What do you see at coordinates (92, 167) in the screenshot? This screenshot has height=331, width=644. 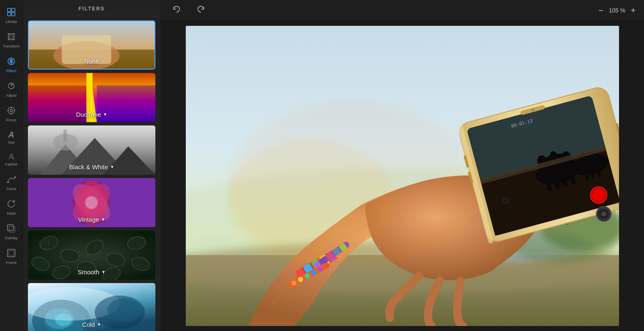 I see `filter-bw-label: Black & White ▼` at bounding box center [92, 167].